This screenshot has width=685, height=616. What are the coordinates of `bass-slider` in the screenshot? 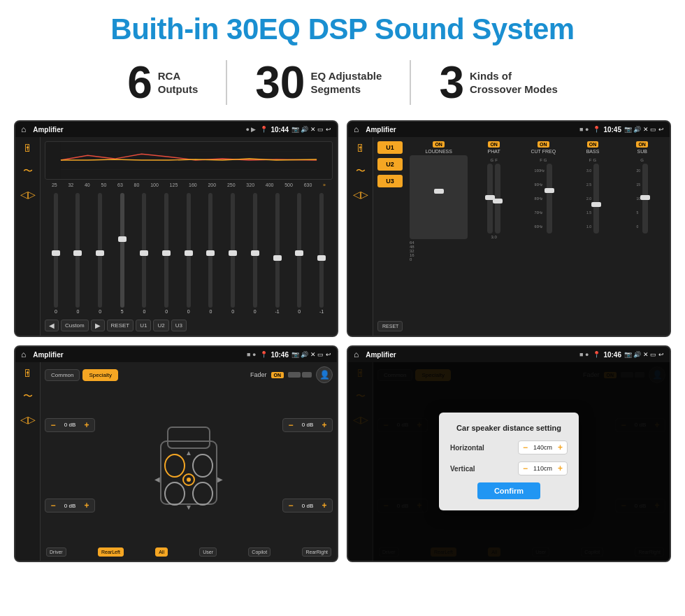 It's located at (596, 199).